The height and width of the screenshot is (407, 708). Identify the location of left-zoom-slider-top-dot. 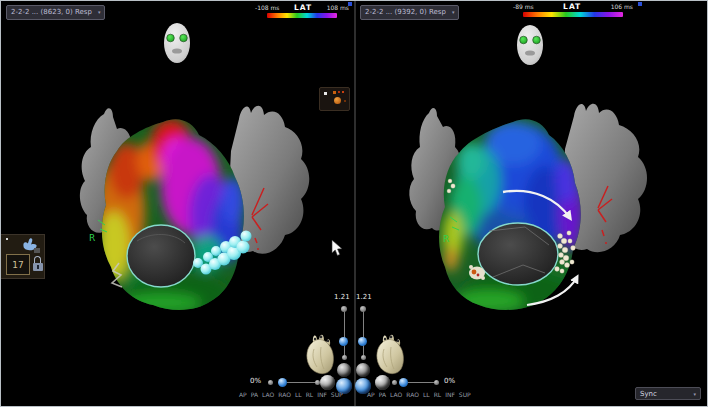
(344, 309).